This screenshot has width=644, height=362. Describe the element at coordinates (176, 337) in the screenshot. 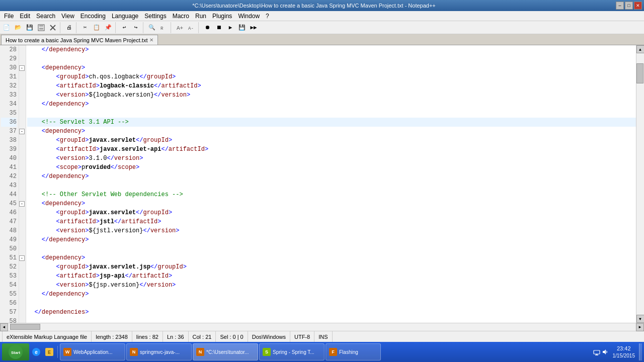

I see `ln-status: Ln : 36` at that location.